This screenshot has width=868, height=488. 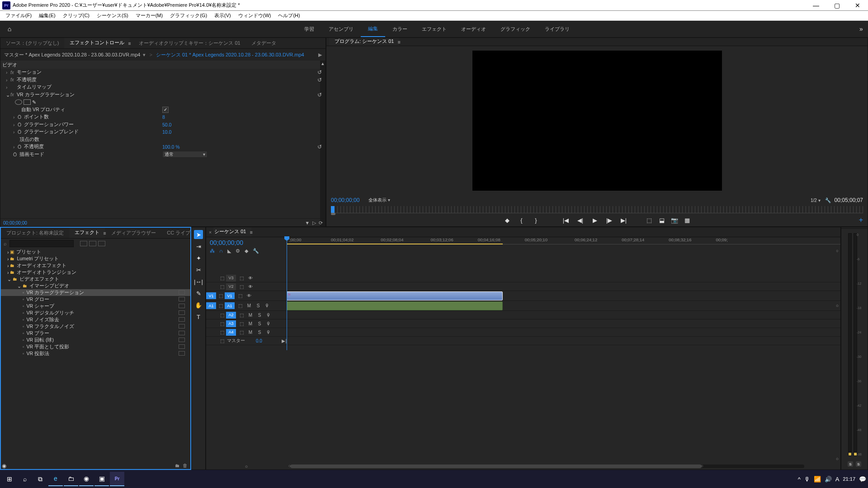 What do you see at coordinates (649, 221) in the screenshot?
I see `lift-icon: ⬚` at bounding box center [649, 221].